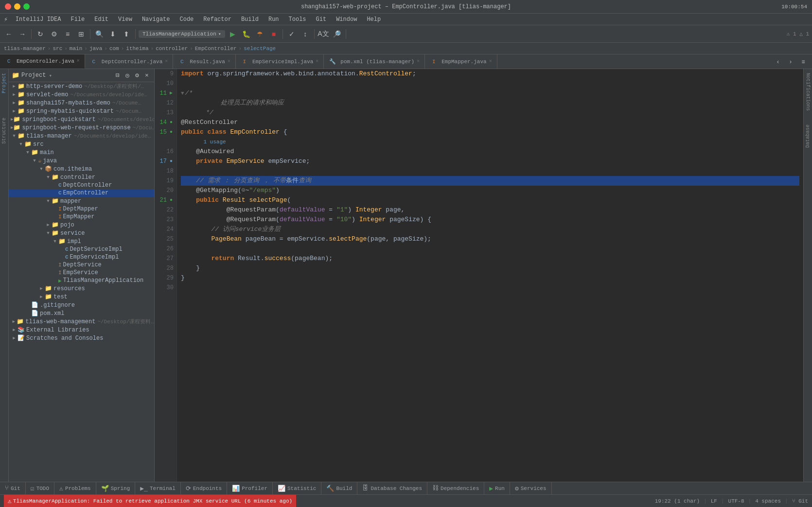  I want to click on menu-code: Code, so click(187, 19).